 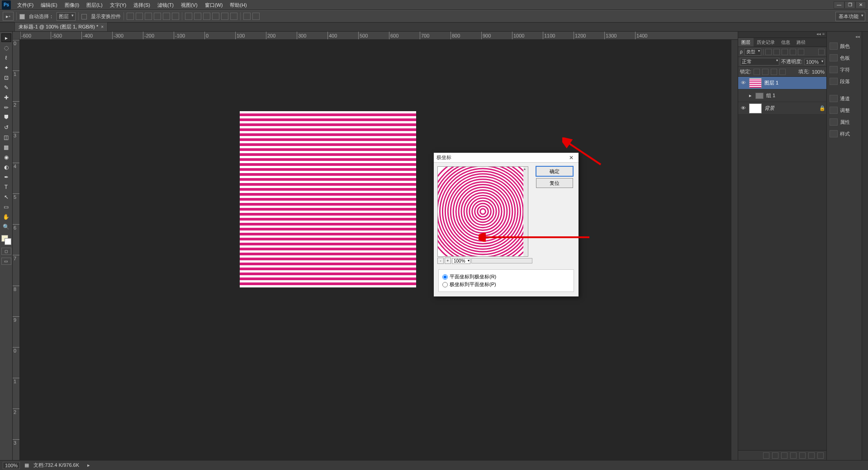 What do you see at coordinates (555, 171) in the screenshot?
I see `ok-button: 确定` at bounding box center [555, 171].